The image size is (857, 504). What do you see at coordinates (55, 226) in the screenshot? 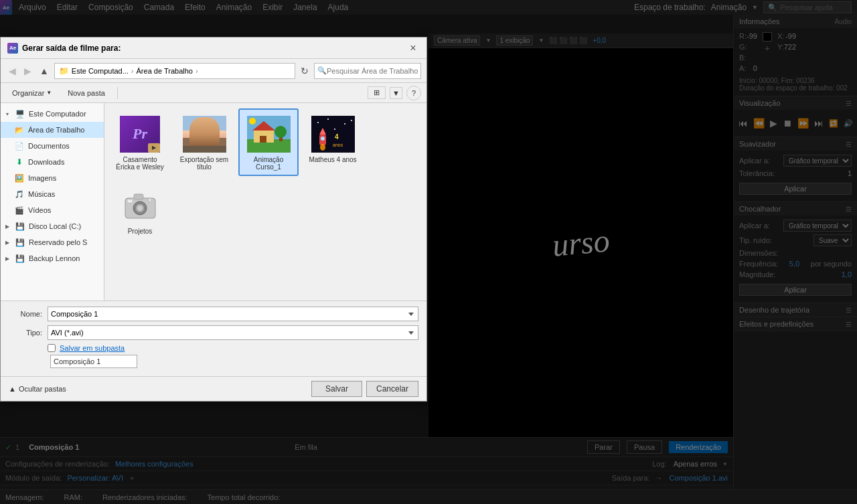
I see `sidebar-label-disco-local: Disco Local (C:)` at bounding box center [55, 226].